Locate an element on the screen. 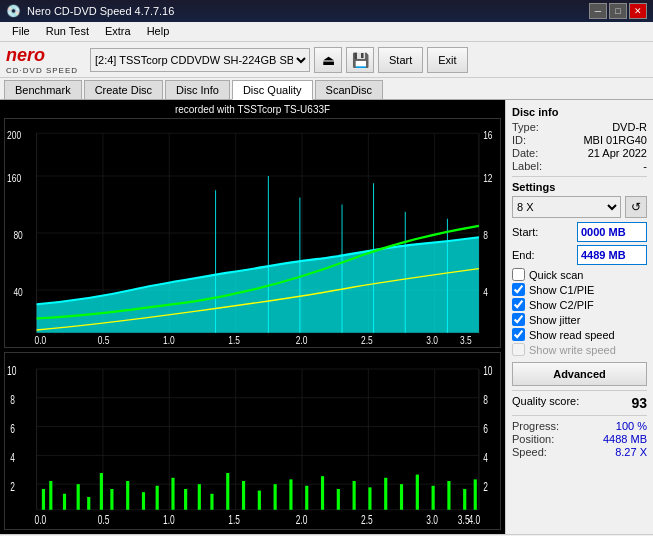  disc-type-label: Type: is located at coordinates (526, 127).